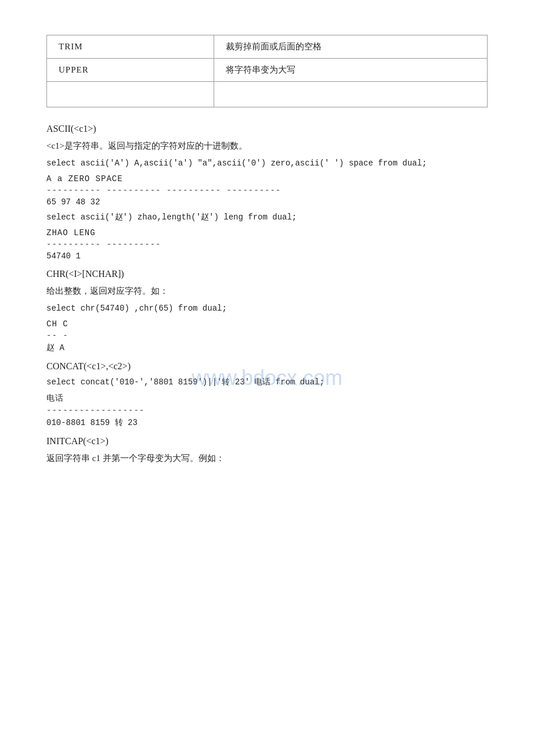  What do you see at coordinates (267, 146) in the screenshot?
I see `ascii-desc: <c1>是字符串。返回与指定的字符对应的十进制数。` at bounding box center [267, 146].